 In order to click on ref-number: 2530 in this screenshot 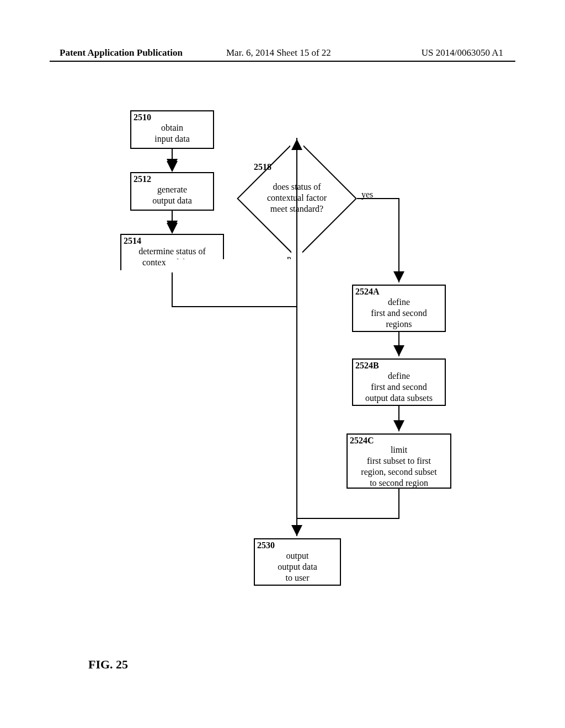, I will do `click(266, 545)`.